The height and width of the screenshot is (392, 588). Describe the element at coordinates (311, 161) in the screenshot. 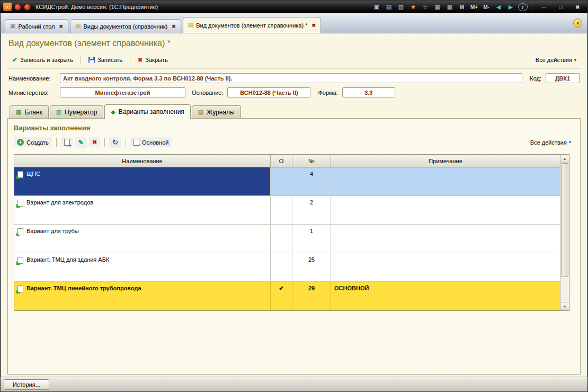

I see `column-header-number: №` at that location.